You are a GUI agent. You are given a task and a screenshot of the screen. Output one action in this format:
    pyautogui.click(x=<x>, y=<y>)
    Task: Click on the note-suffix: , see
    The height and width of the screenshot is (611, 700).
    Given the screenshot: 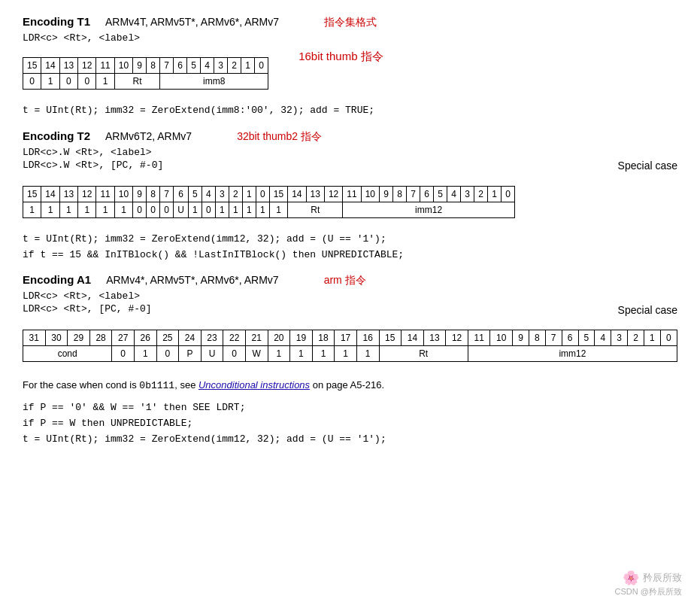 What is the action you would take?
    pyautogui.click(x=186, y=385)
    